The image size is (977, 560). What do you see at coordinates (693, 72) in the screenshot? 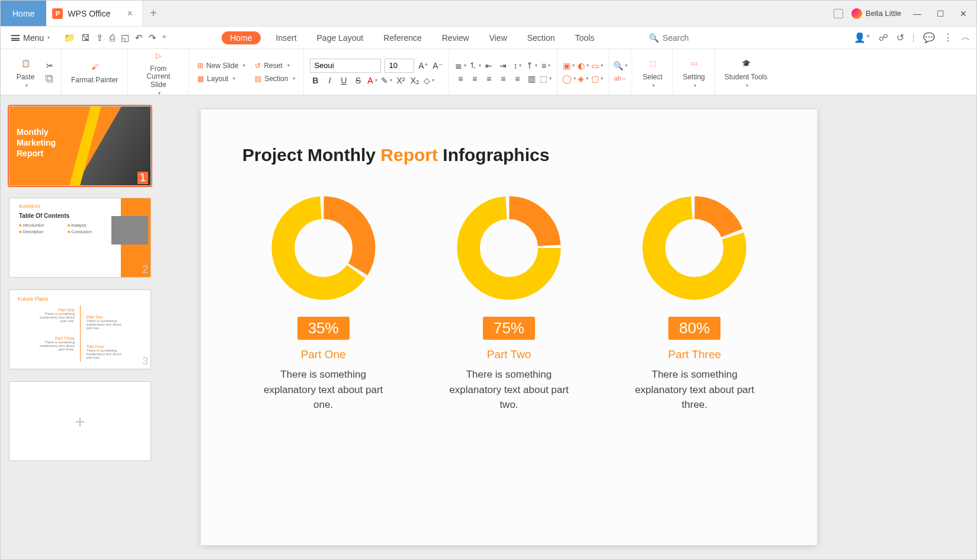
I see `setting-button: ▭ Setting` at bounding box center [693, 72].